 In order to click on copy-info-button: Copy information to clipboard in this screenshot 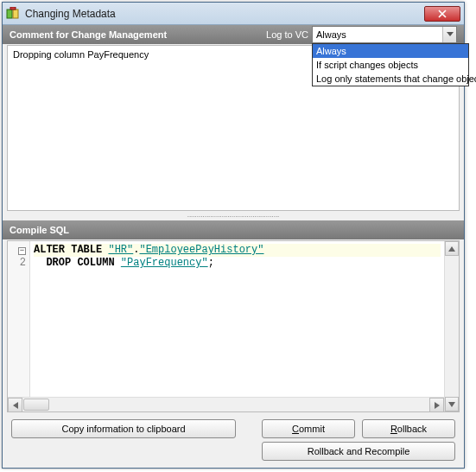, I will do `click(124, 429)`.